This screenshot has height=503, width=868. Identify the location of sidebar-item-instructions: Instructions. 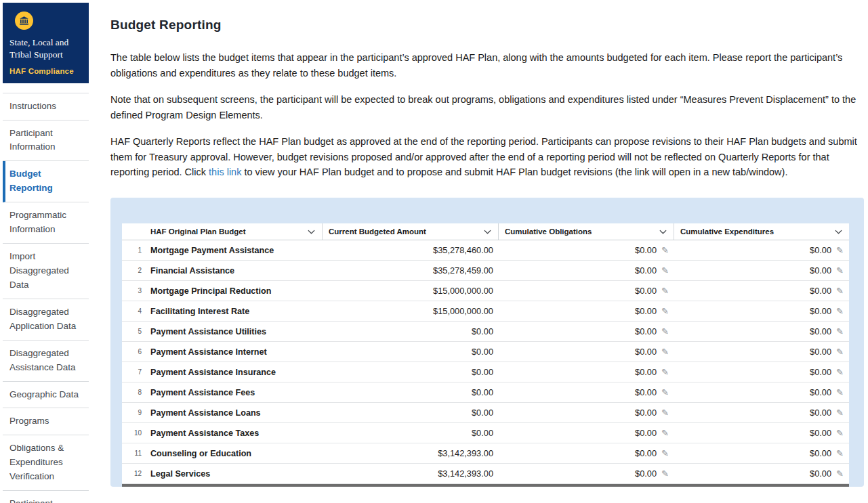
(46, 107).